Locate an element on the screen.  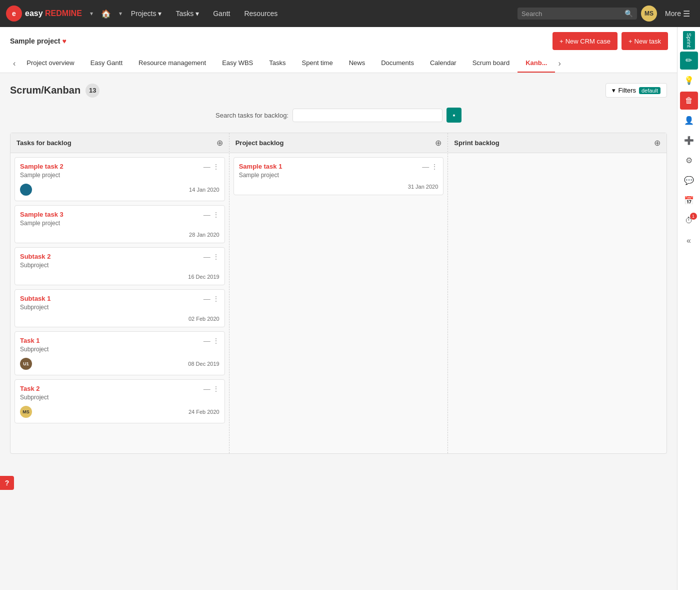
logo: e easy REDMINE is located at coordinates (44, 14).